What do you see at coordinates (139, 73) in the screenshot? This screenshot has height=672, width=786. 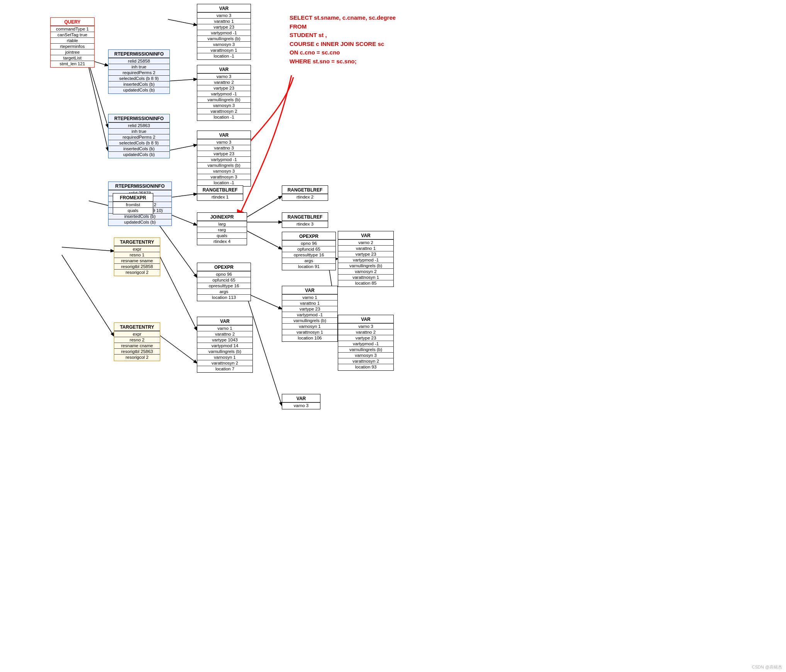 I see `rteperm1-row-2: requiredPerms 2` at bounding box center [139, 73].